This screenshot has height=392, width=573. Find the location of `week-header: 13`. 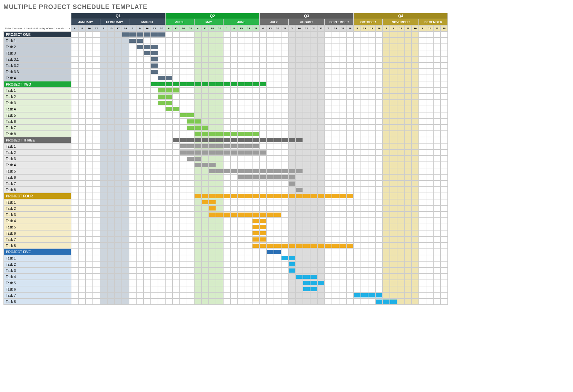

week-header: 13 is located at coordinates (270, 28).